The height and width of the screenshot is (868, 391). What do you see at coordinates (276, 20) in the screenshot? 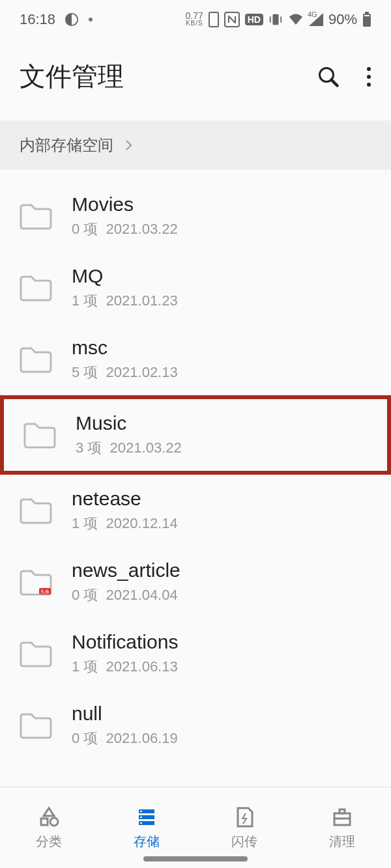
I see `vibrate-icon` at bounding box center [276, 20].